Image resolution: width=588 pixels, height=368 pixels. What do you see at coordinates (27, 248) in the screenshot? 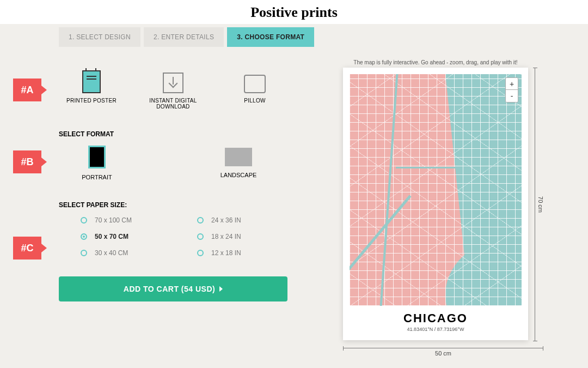
I see `annotation-marker-c: #C` at bounding box center [27, 248].